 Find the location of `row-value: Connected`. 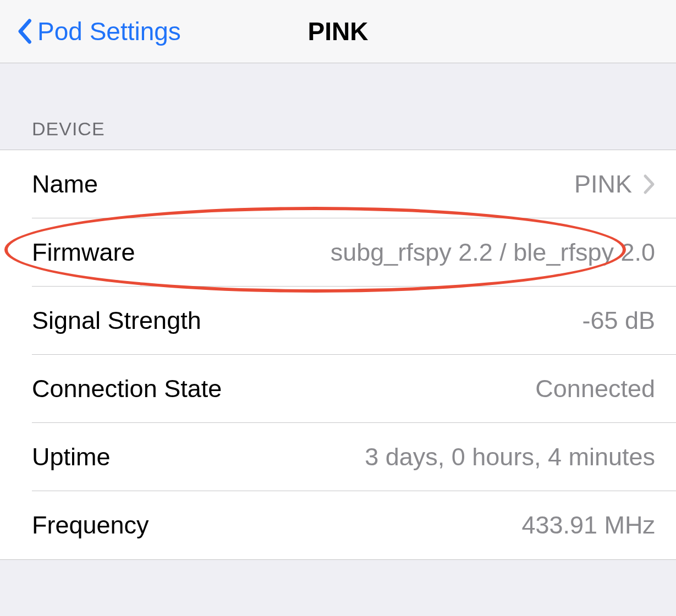

row-value: Connected is located at coordinates (595, 389).